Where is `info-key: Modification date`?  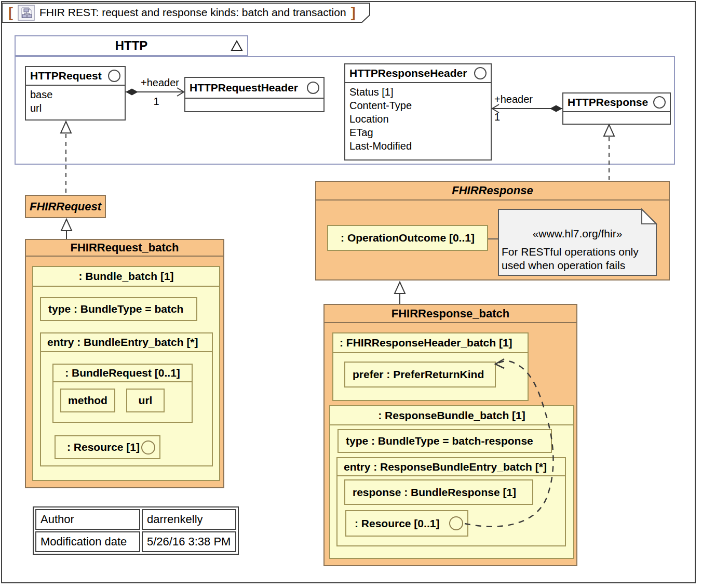
info-key: Modification date is located at coordinates (88, 542).